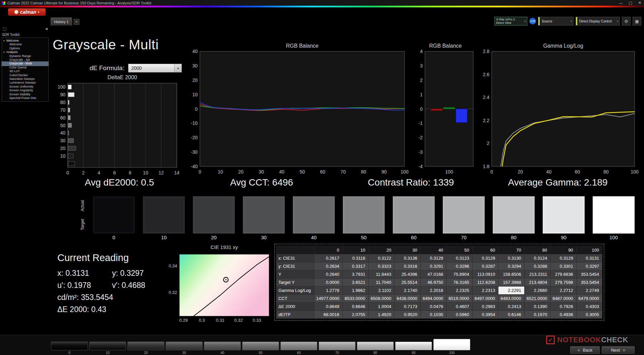  What do you see at coordinates (25, 87) in the screenshot?
I see `sidebar-item-screen-uniformity: Screen Uniformity` at bounding box center [25, 87].